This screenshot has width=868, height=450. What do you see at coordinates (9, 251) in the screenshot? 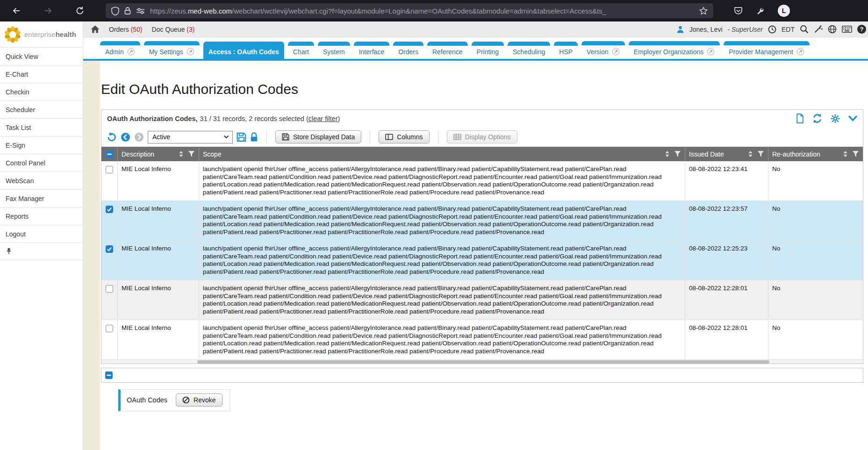
I see `pin-icon` at bounding box center [9, 251].